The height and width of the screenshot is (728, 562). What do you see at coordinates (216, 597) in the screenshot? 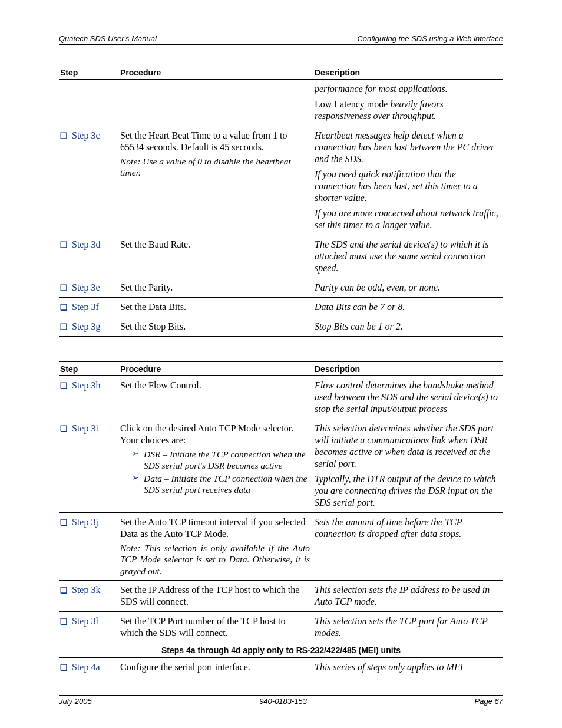
I see `procedure-cell: Set the IP Address of the TCP host to wh…` at bounding box center [216, 597].